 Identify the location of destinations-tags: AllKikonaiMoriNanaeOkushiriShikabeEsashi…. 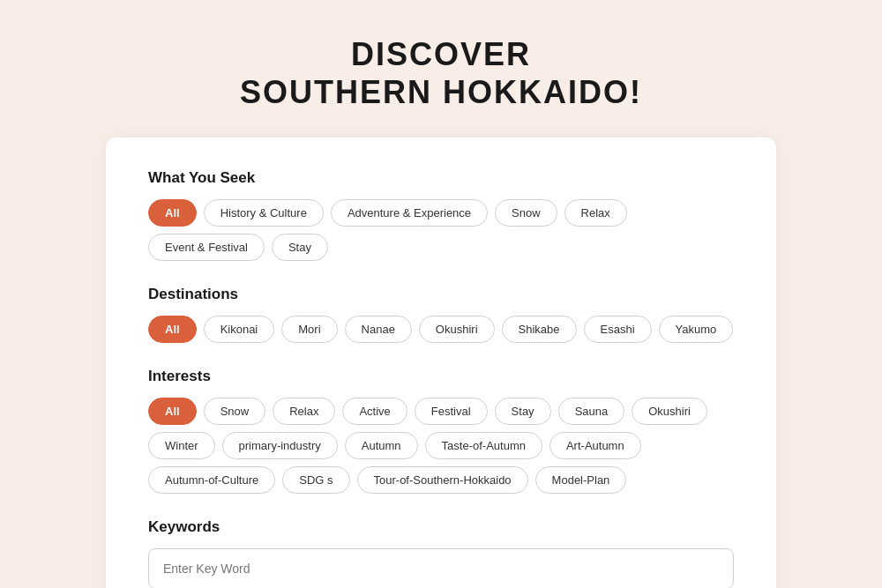
(441, 330).